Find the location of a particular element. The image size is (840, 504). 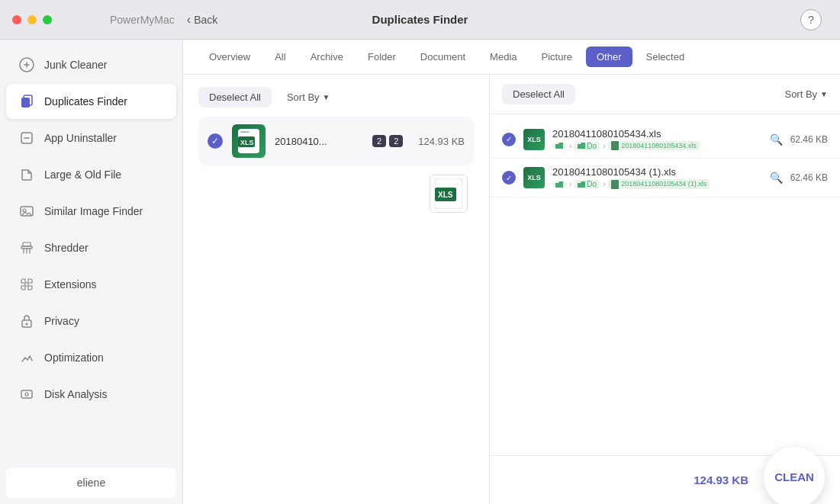

sidebar-item-extensions: Extensions is located at coordinates (92, 284).